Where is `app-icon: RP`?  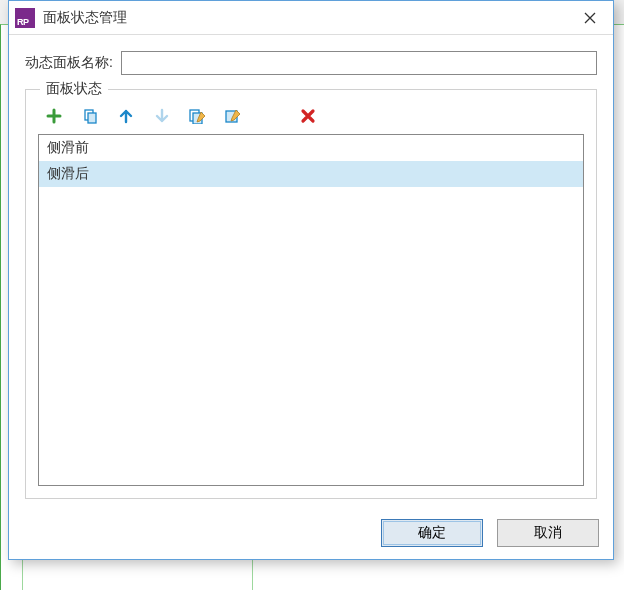 app-icon: RP is located at coordinates (25, 18).